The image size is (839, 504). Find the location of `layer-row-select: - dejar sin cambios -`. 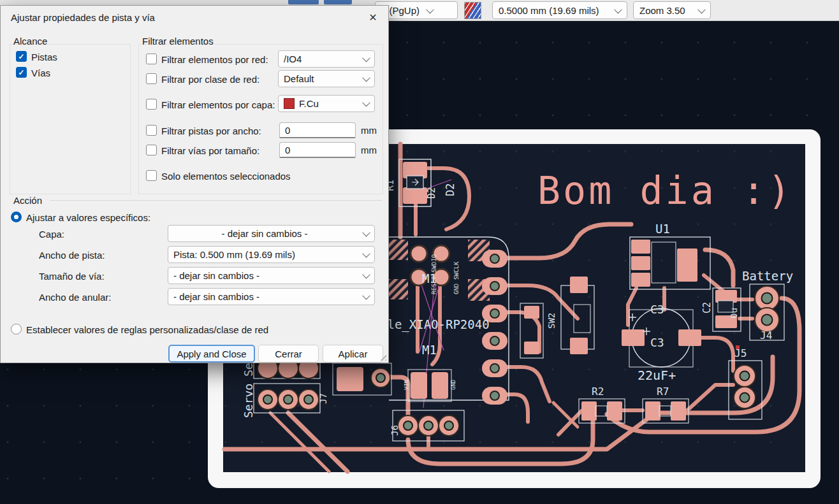

layer-row-select: - dejar sin cambios - is located at coordinates (272, 233).